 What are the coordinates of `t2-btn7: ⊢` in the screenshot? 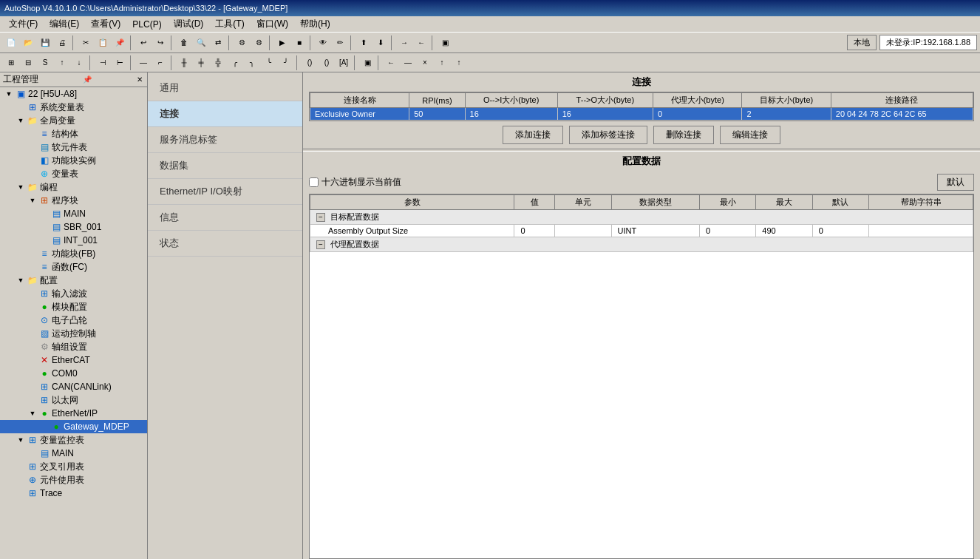 It's located at (120, 63).